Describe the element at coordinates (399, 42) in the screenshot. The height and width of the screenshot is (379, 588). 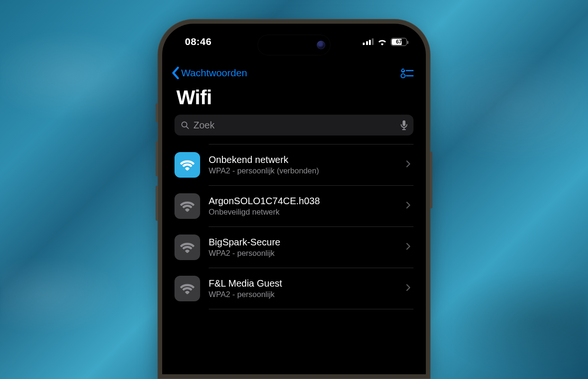
I see `battery-percent: 67` at that location.